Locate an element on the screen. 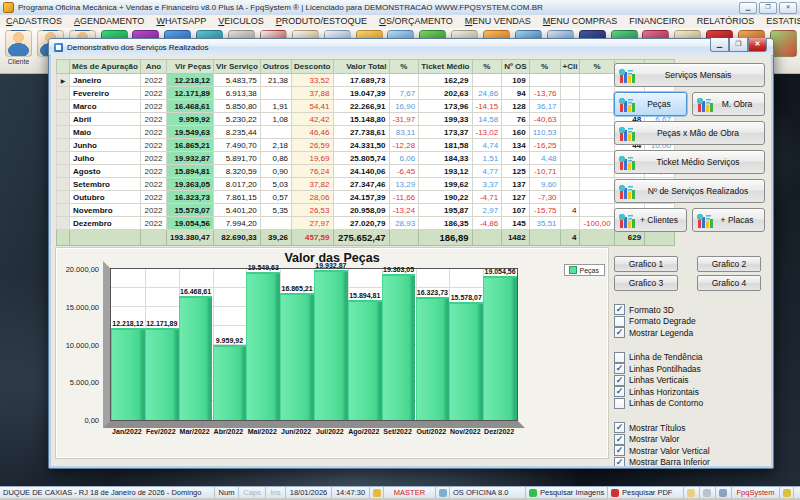 This screenshot has width=800, height=500. checkbox-label: Linhas Verticais is located at coordinates (659, 380).